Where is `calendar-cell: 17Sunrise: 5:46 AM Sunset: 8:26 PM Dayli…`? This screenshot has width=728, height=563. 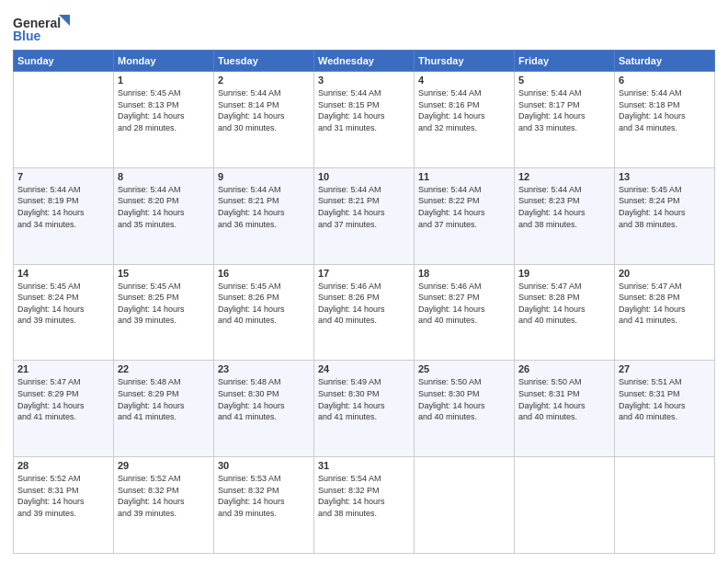
calendar-cell: 17Sunrise: 5:46 AM Sunset: 8:26 PM Dayli… is located at coordinates (364, 313).